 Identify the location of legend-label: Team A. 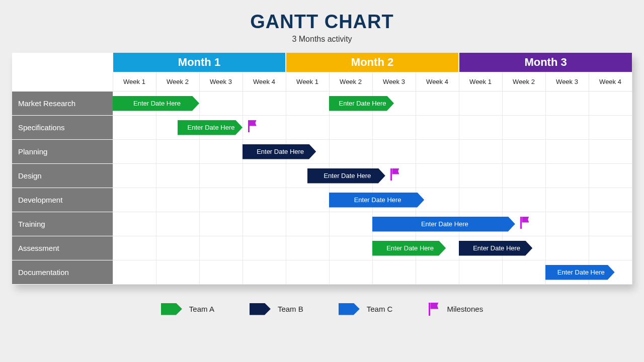
(202, 309).